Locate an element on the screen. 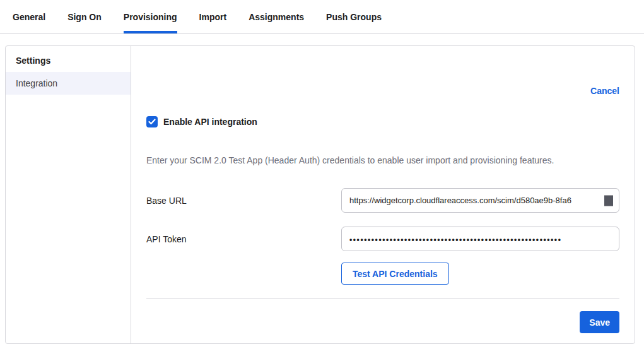 The height and width of the screenshot is (349, 644). tab-push-groups: Push Groups is located at coordinates (354, 16).